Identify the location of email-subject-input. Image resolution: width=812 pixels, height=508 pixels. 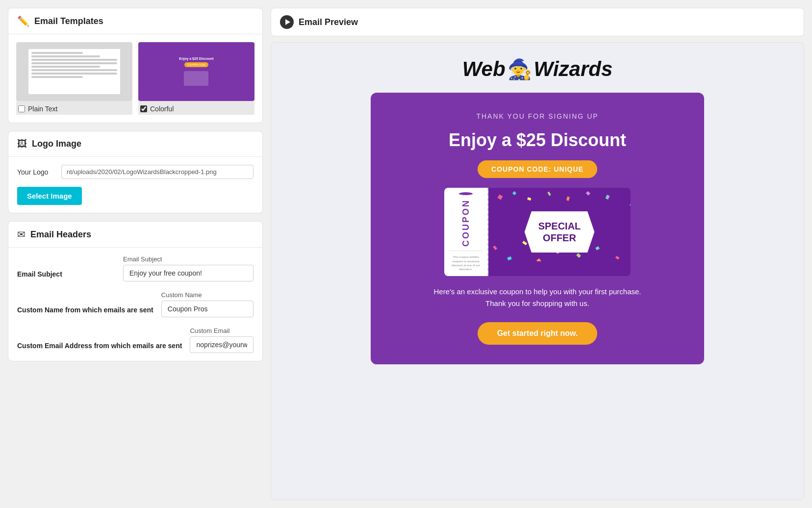
(188, 273).